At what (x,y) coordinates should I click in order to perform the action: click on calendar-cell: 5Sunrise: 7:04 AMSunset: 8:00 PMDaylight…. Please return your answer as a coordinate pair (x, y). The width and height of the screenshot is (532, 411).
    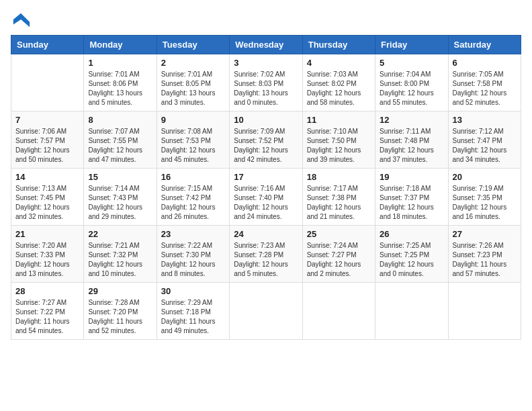
    Looking at the image, I should click on (412, 83).